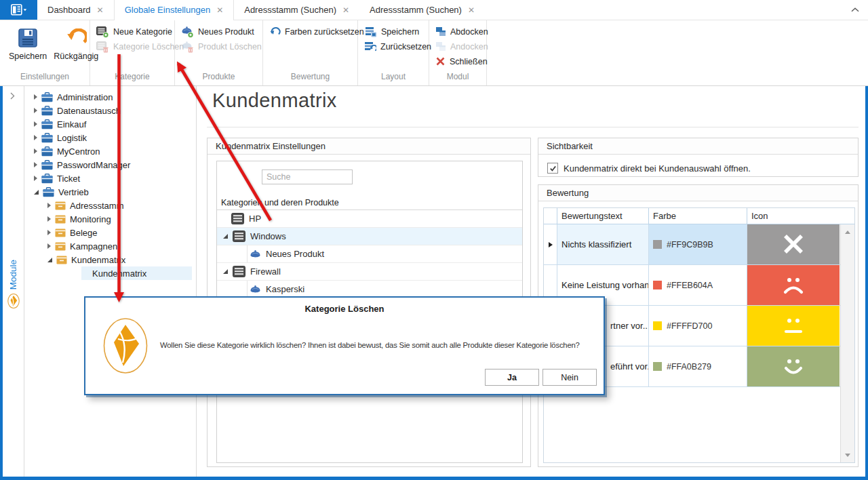  Describe the element at coordinates (551, 216) in the screenshot. I see `header-indicator-cell` at that location.